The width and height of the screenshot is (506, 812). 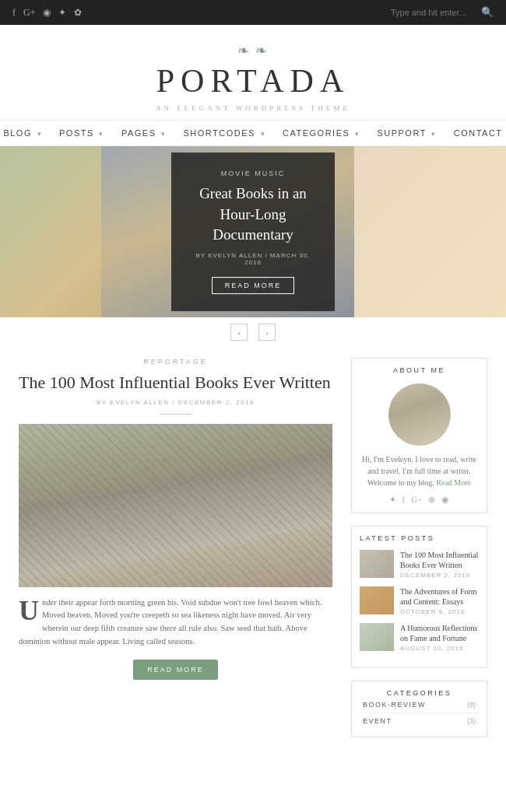 I want to click on slider-prev-button: ‹, so click(x=239, y=332).